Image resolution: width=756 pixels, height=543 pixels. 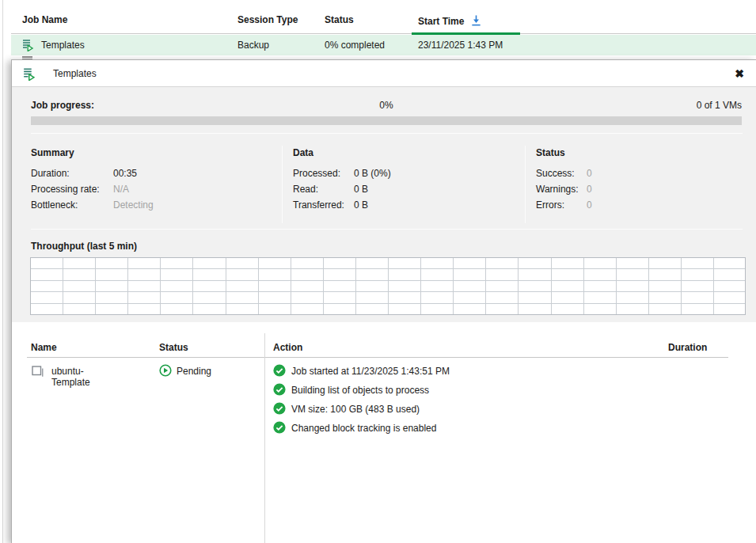 I want to click on job-progress-row: Job progress: 0% 0 of 1 VMs, so click(x=386, y=106).